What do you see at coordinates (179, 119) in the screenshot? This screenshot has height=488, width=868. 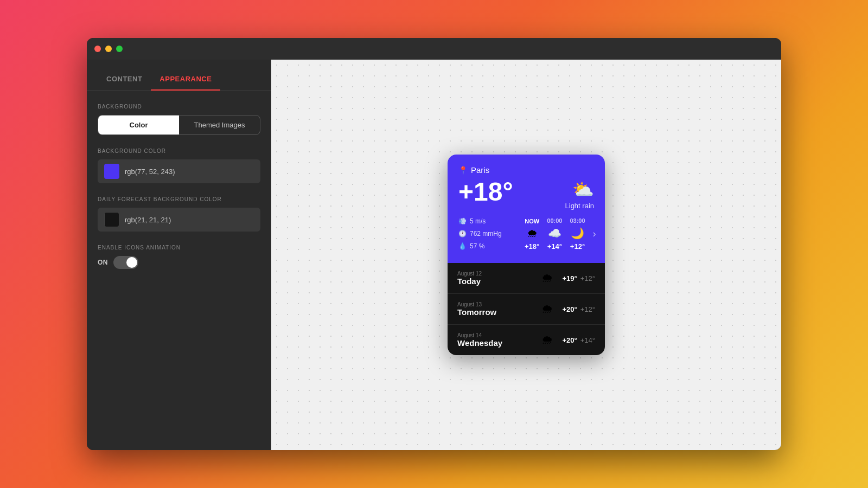 I see `background-section: BACKGROUND Color Themed Images` at bounding box center [179, 119].